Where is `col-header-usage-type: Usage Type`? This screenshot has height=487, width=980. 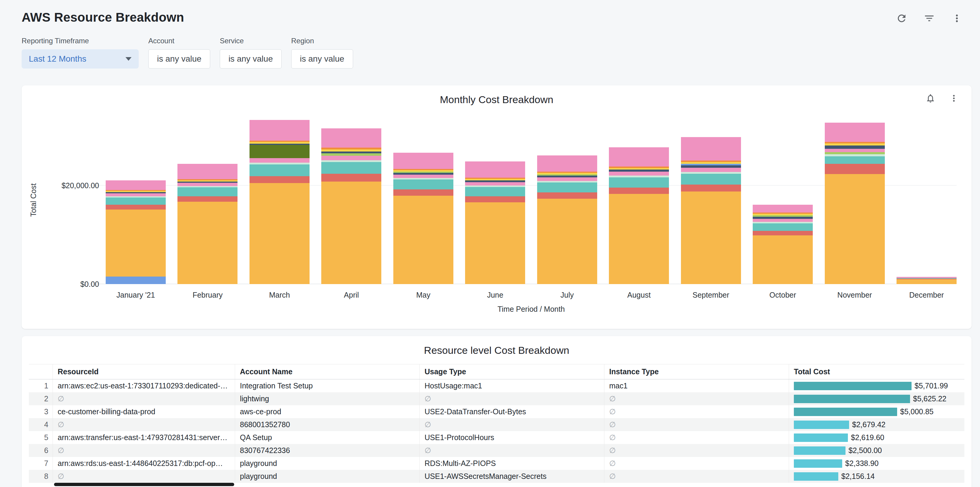
col-header-usage-type: Usage Type is located at coordinates (512, 372).